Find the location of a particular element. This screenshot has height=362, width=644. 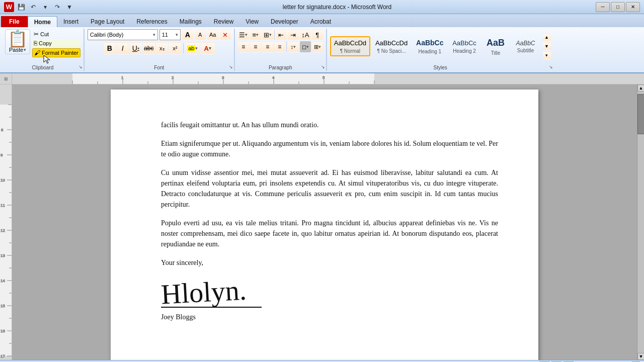

paste-button: 📋 Paste▾ is located at coordinates (18, 42).